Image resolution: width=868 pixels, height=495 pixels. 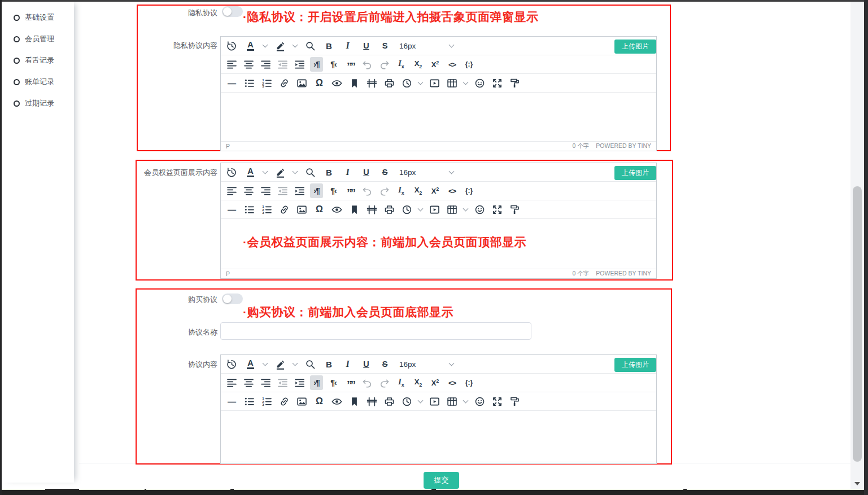 What do you see at coordinates (320, 401) in the screenshot?
I see `special-character-icon: Ω` at bounding box center [320, 401].